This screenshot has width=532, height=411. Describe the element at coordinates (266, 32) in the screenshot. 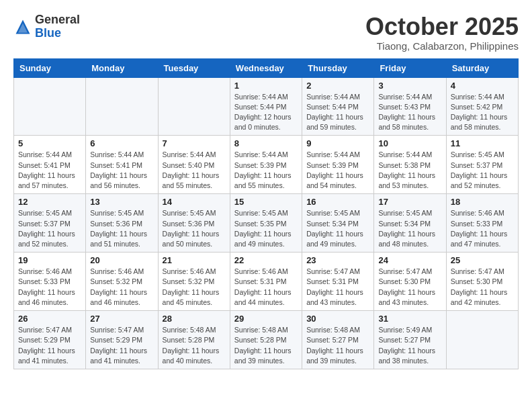

I see `page-header: General Blue October 2025 Tiaong, Calaba…` at that location.